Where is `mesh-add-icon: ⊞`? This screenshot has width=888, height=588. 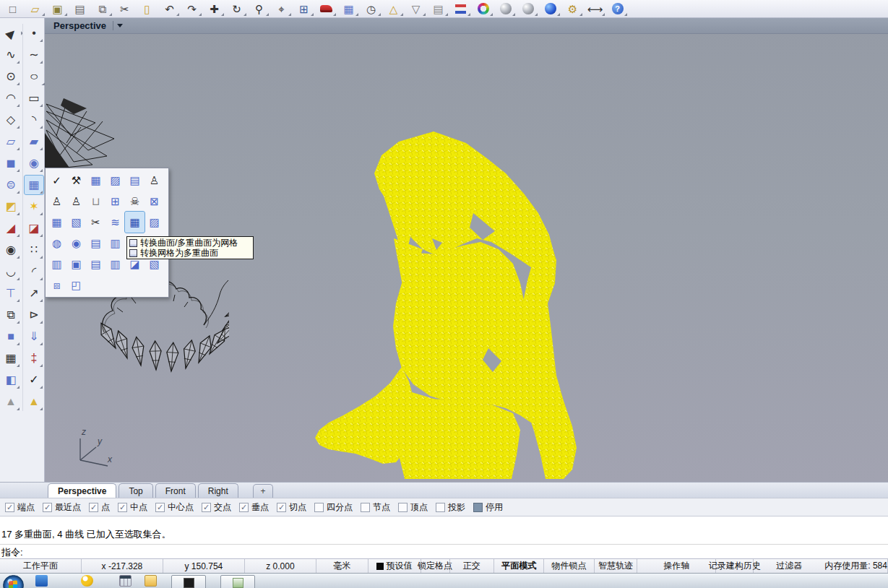 mesh-add-icon: ⊞ is located at coordinates (116, 201).